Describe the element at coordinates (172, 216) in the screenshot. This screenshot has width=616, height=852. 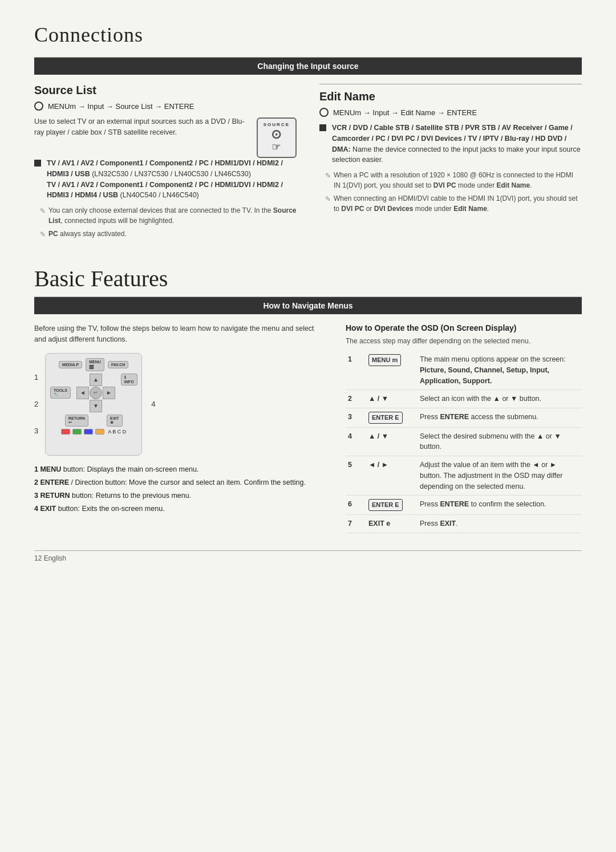
I see `source-note-1-text: You can only choose external devices tha…` at that location.